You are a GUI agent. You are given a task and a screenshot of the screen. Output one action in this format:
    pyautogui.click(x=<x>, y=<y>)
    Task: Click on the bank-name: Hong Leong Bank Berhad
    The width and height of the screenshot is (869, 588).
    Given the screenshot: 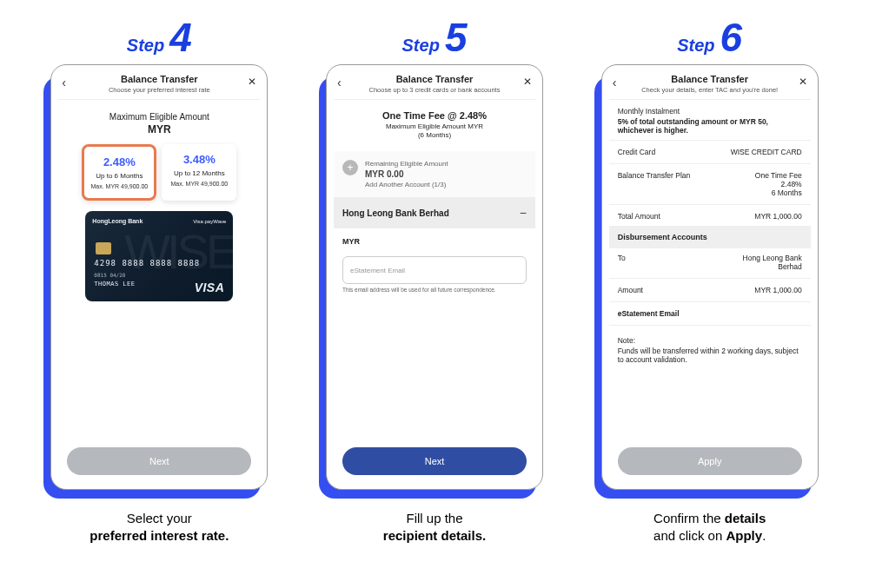 What is the action you would take?
    pyautogui.click(x=396, y=214)
    